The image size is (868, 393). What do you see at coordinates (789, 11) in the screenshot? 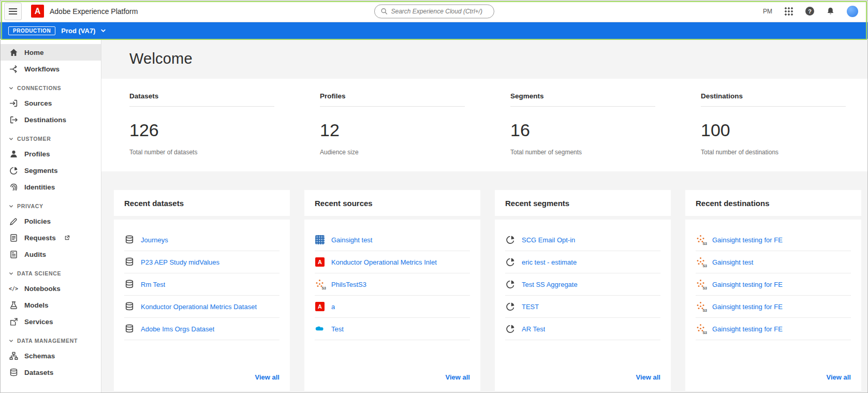
I see `app-switcher-button` at bounding box center [789, 11].